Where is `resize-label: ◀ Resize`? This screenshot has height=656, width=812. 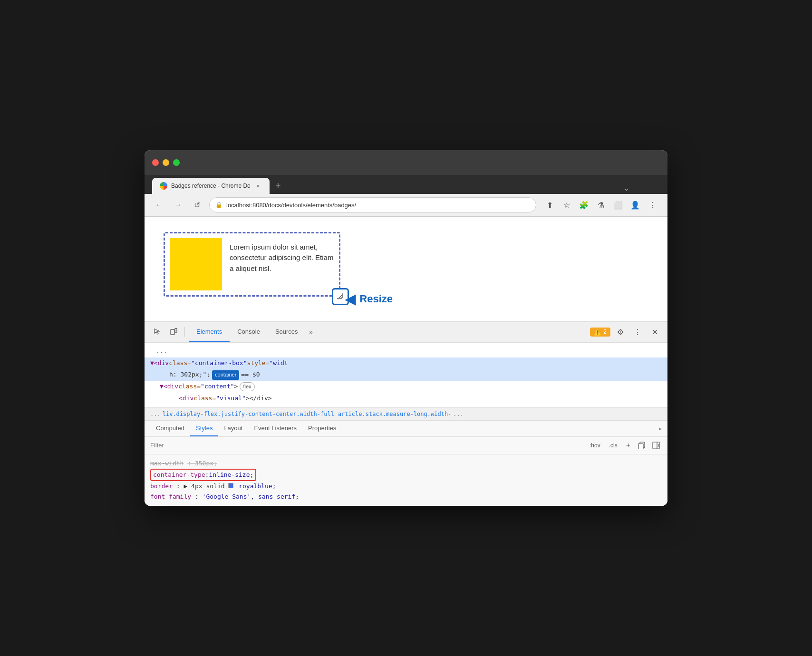 resize-label: ◀ Resize is located at coordinates (369, 299).